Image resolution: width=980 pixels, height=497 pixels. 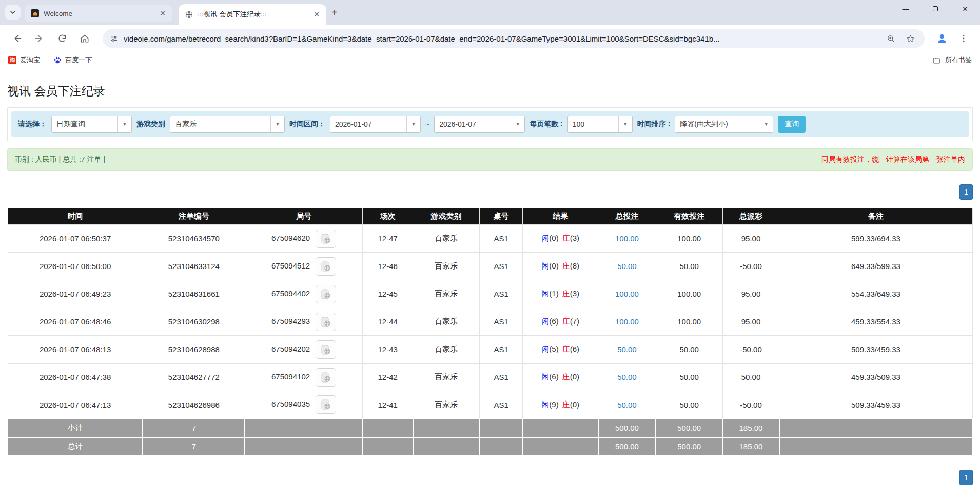 What do you see at coordinates (388, 377) in the screenshot?
I see `session-cell: 12-42` at bounding box center [388, 377].